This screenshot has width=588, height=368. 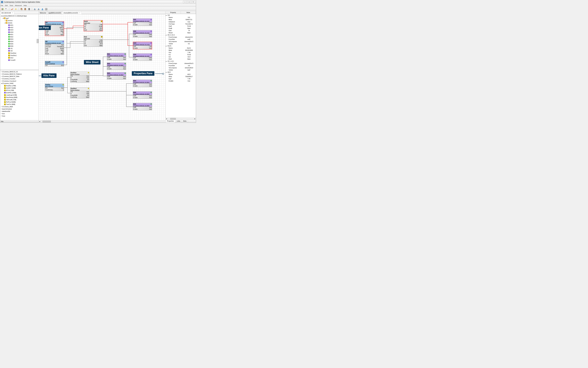 I want to click on property-row: ChnTypeThm10KT3, so click(x=181, y=24).